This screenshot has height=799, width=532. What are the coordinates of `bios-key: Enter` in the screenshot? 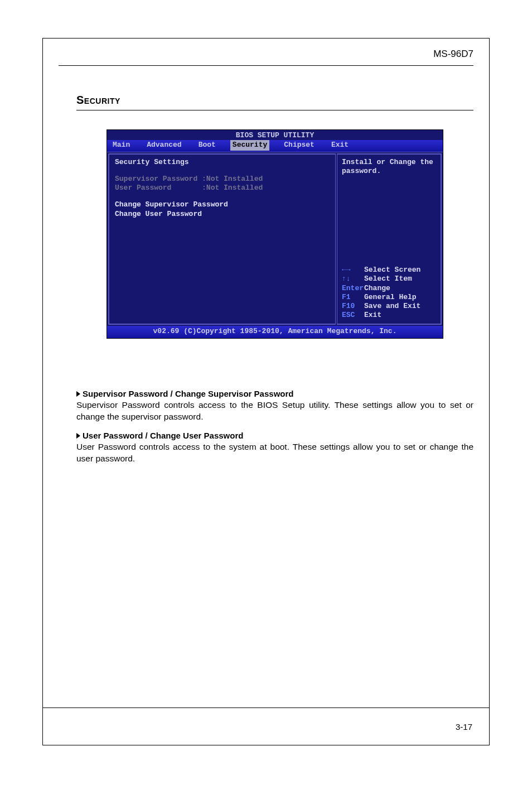 It's located at (353, 288).